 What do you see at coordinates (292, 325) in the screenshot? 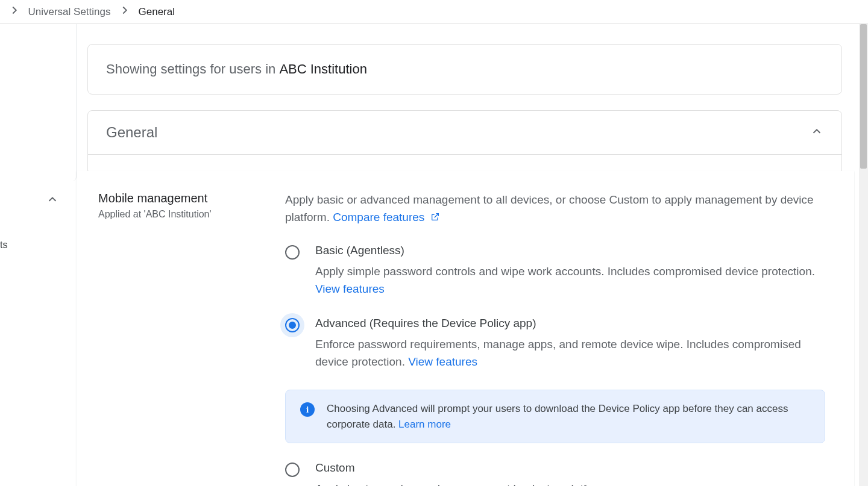
I see `radio-icon-selected` at bounding box center [292, 325].